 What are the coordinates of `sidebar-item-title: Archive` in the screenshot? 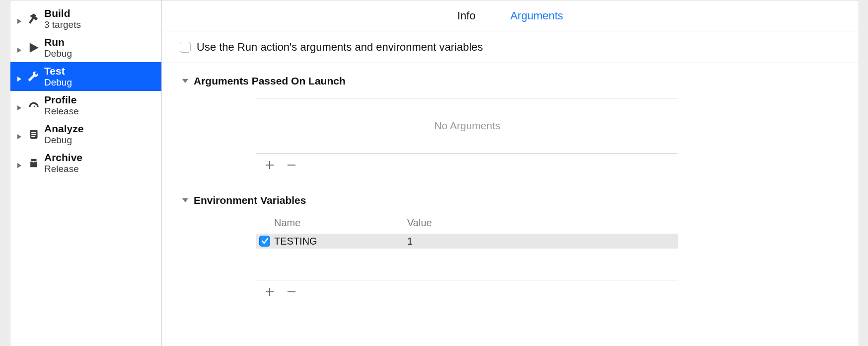 It's located at (64, 157).